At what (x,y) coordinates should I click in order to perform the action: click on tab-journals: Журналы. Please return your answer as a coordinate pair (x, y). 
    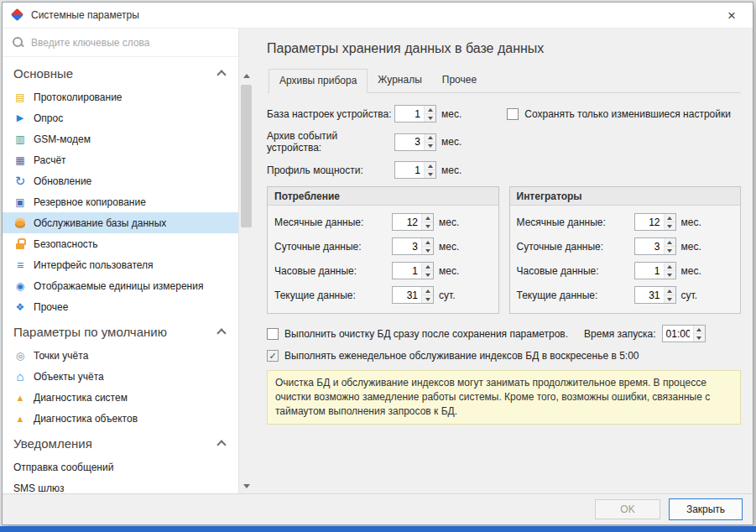
    Looking at the image, I should click on (399, 81).